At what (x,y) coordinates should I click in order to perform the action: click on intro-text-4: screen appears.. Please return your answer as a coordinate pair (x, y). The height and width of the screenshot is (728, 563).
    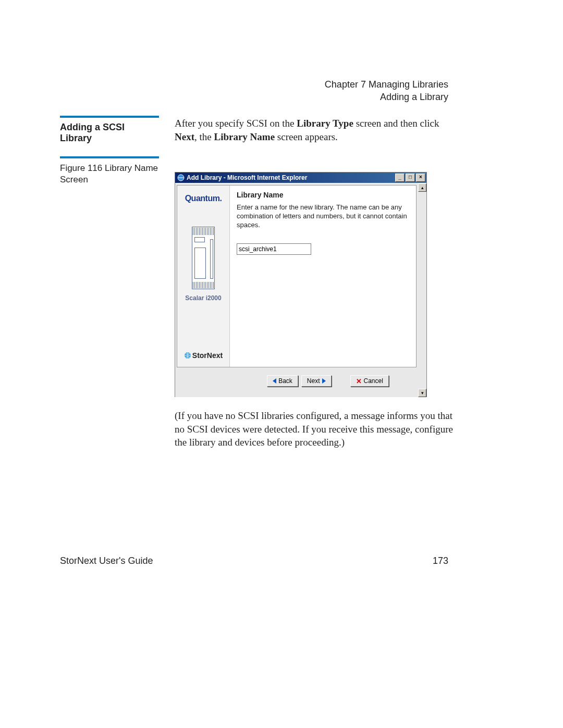
    Looking at the image, I should click on (307, 137).